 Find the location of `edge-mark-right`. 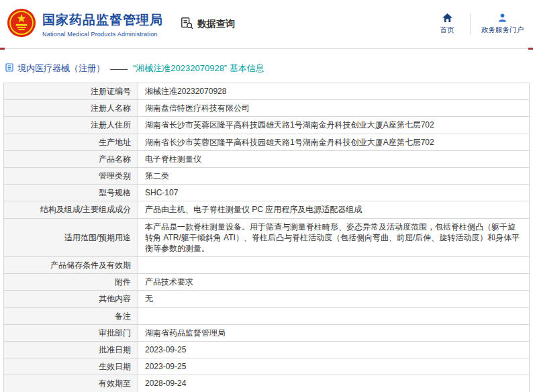

edge-mark-right is located at coordinates (530, 48).